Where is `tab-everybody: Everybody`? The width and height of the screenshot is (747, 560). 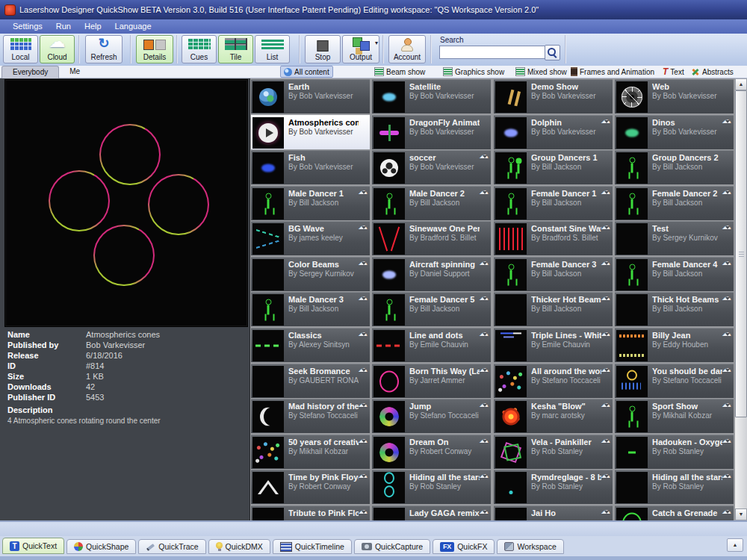
tab-everybody: Everybody is located at coordinates (30, 72).